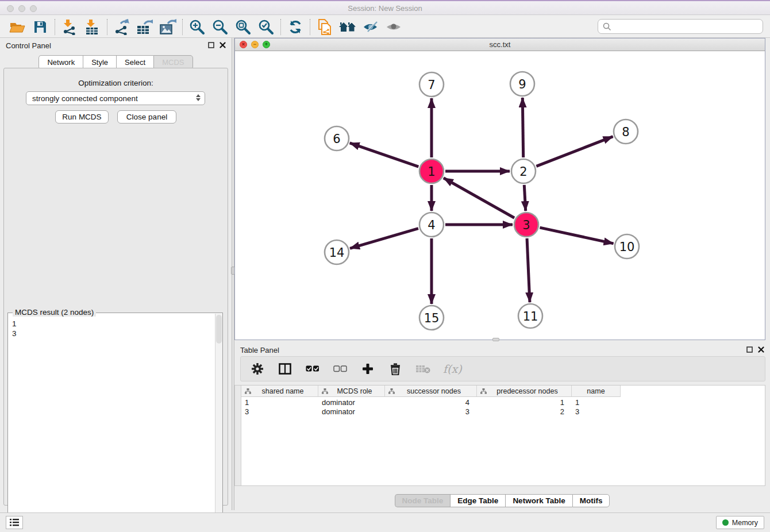  I want to click on result-item: 3, so click(113, 333).